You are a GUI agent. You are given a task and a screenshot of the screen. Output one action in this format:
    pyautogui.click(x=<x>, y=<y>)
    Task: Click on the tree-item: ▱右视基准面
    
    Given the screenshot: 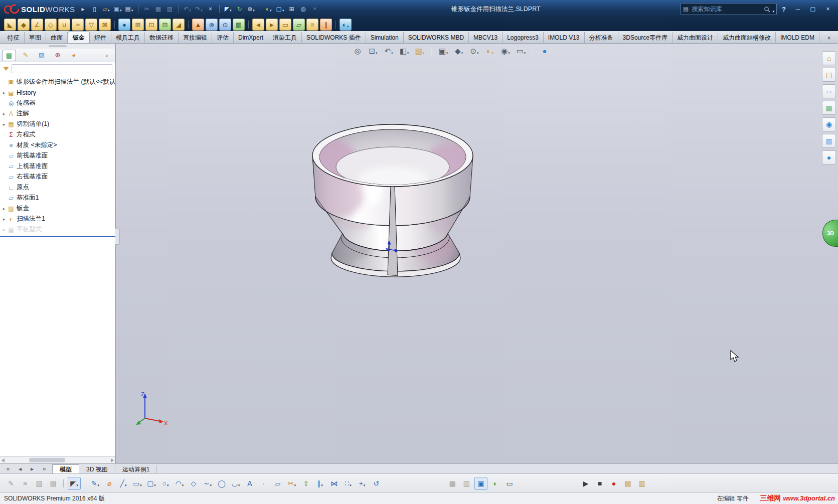 What is the action you would take?
    pyautogui.click(x=58, y=177)
    